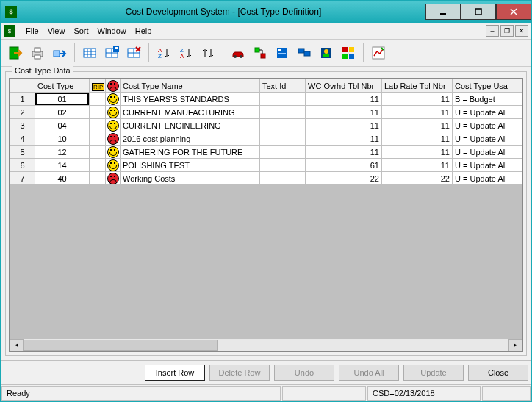 Image resolution: width=532 pixels, height=402 pixels. Describe the element at coordinates (144, 31) in the screenshot. I see `menu-help: Help` at that location.